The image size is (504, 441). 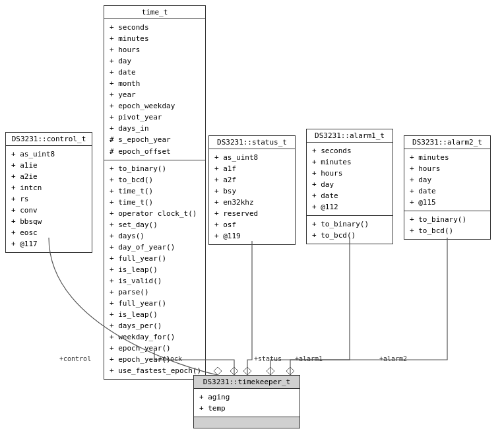 I want to click on class-alarm1-t-header: DS3231::alarm1_t, so click(x=350, y=136).